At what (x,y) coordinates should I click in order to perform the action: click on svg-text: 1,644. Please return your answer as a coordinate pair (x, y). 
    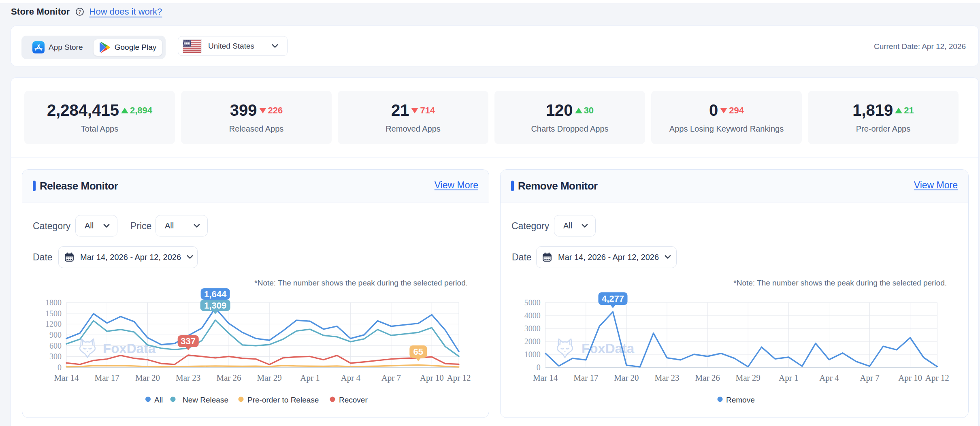
    Looking at the image, I should click on (215, 294).